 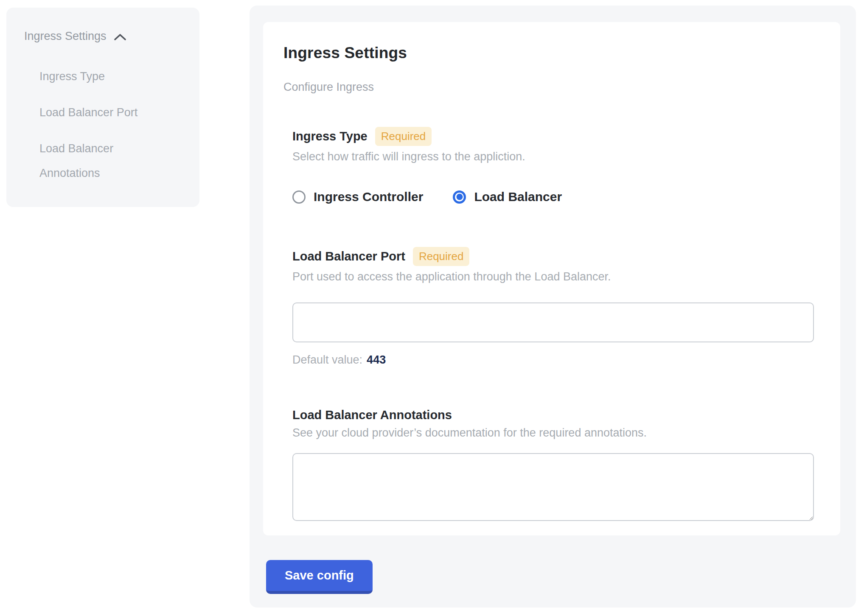 I want to click on sidebar-item-list: Ingress Type Load Balancer Port Load Bal…, so click(x=103, y=125).